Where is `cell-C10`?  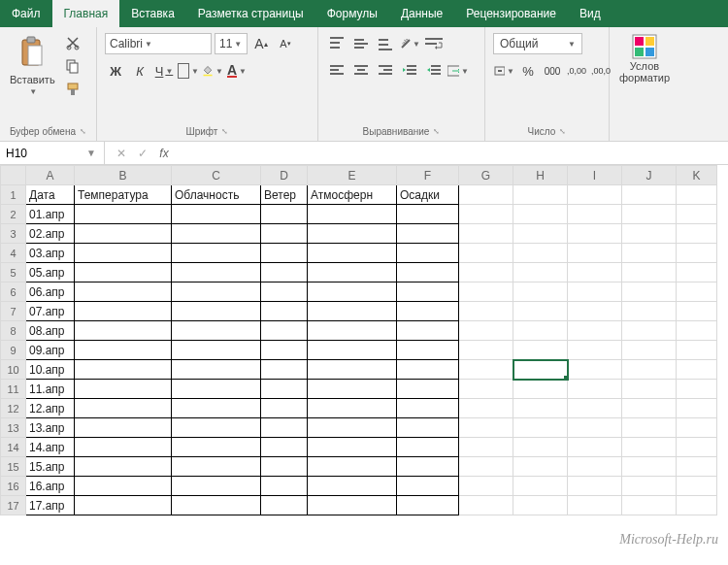 cell-C10 is located at coordinates (216, 370).